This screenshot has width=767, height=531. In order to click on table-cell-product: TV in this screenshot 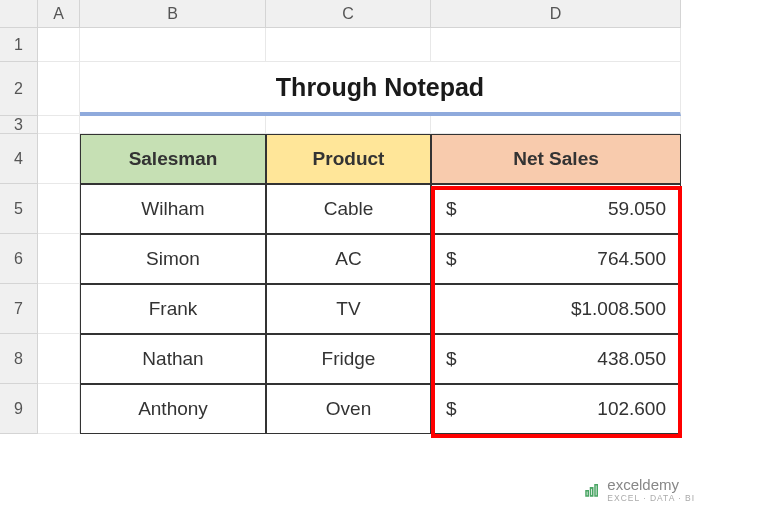, I will do `click(348, 309)`.